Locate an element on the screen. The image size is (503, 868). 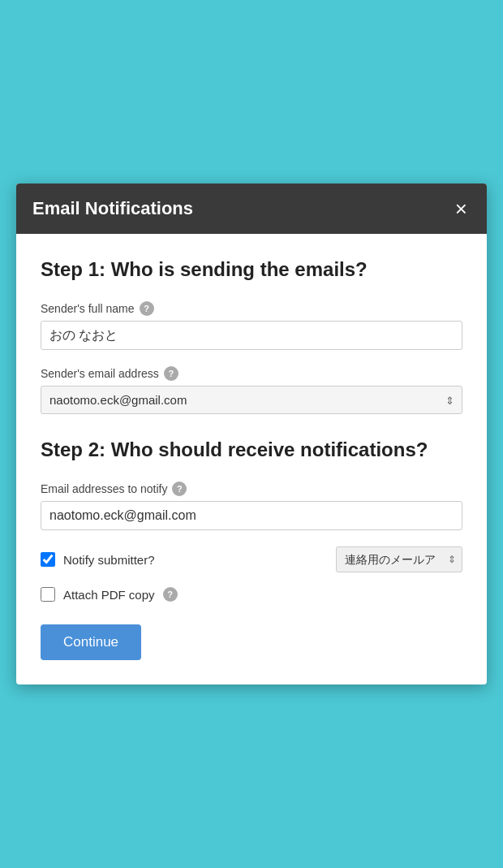
sender-email-help-icon: ? is located at coordinates (171, 374).